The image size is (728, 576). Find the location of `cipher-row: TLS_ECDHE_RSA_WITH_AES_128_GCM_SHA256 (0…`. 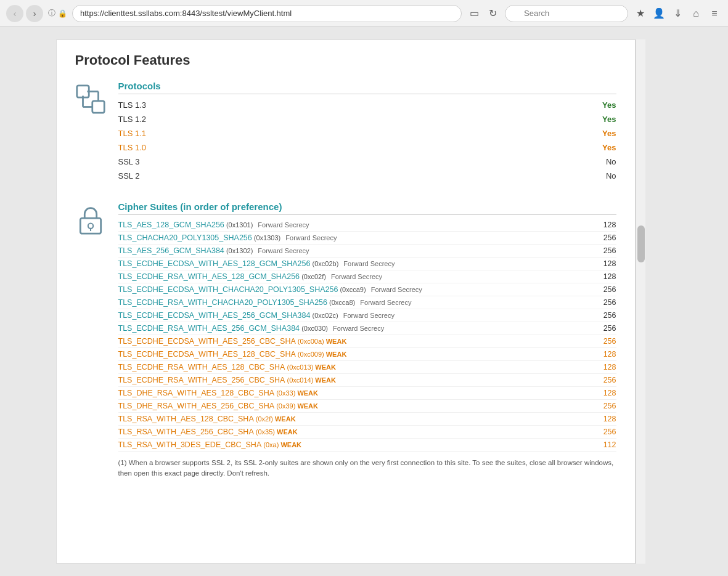

cipher-row: TLS_ECDHE_RSA_WITH_AES_128_GCM_SHA256 (0… is located at coordinates (367, 277).